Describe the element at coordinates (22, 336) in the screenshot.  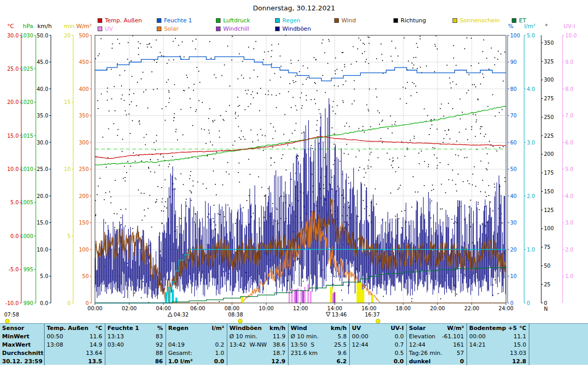
I see `stats-row-name: MinWert` at that location.